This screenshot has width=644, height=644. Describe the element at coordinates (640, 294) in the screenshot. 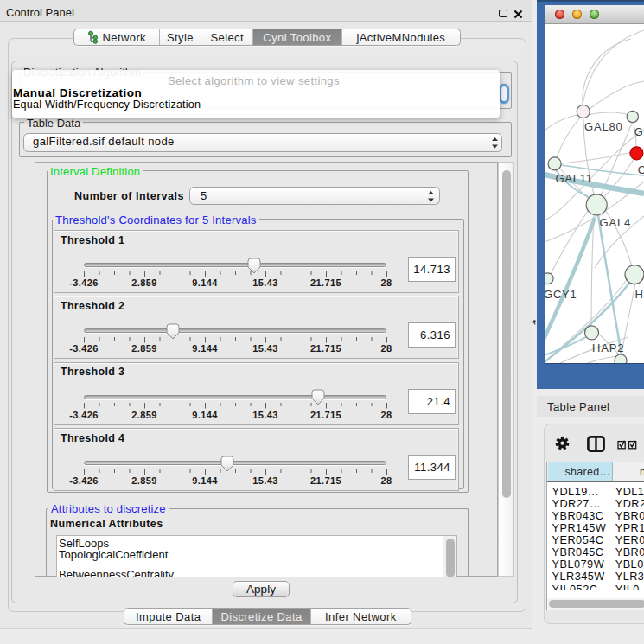

I see `svg-text: H` at that location.